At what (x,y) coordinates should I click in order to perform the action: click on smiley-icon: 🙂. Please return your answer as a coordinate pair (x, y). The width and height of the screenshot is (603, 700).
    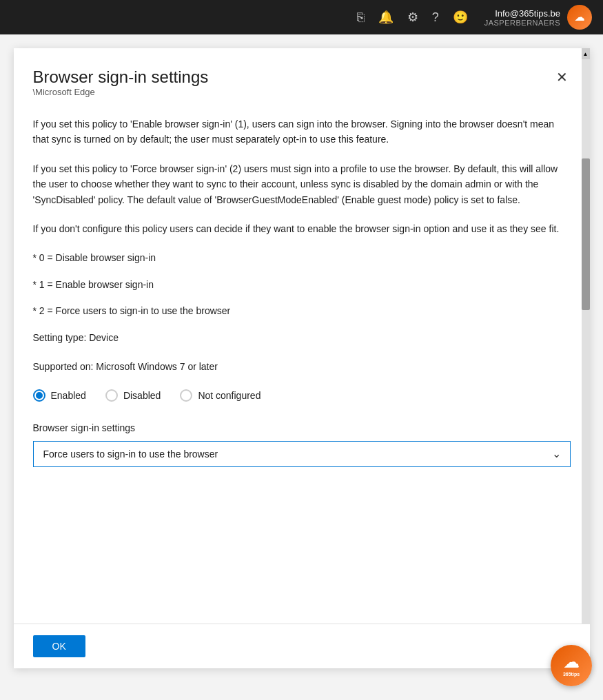
    Looking at the image, I should click on (460, 17).